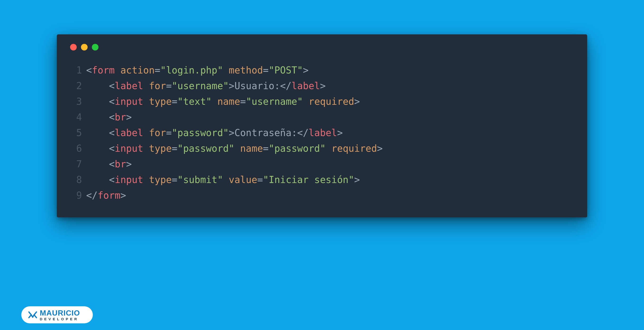 The image size is (644, 330). Describe the element at coordinates (214, 133) in the screenshot. I see `line-content: <label for="password">Contraseña:</label…` at that location.